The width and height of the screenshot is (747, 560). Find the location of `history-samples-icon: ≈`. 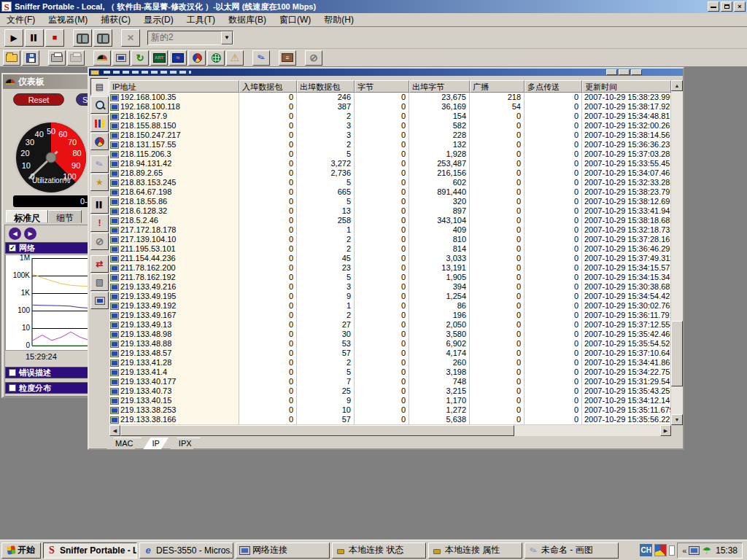

history-samples-icon: ≈ is located at coordinates (178, 58).